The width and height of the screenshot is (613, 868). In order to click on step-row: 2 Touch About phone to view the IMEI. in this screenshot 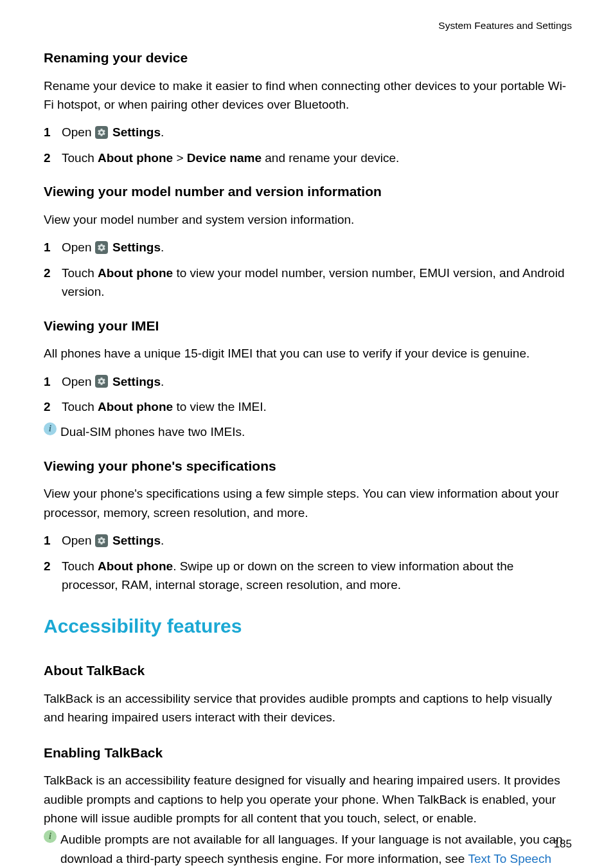, I will do `click(308, 406)`.